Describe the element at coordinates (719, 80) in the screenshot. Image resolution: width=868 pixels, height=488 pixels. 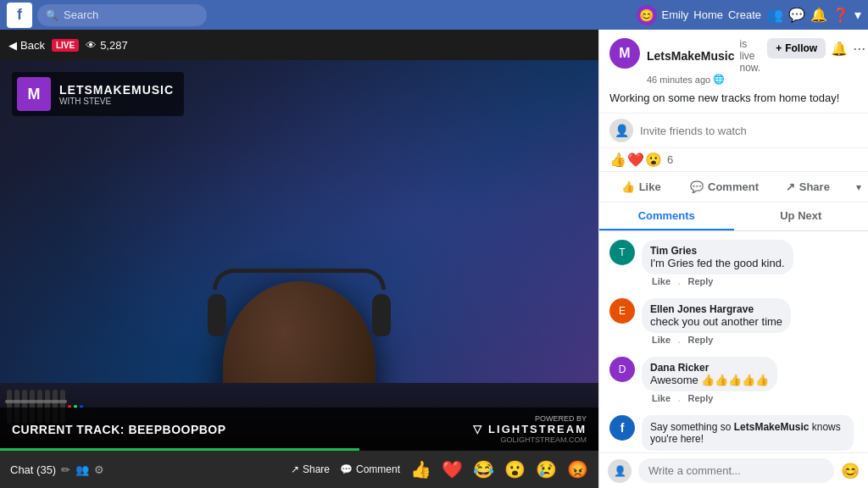
I see `globe-icon: 🌐` at that location.